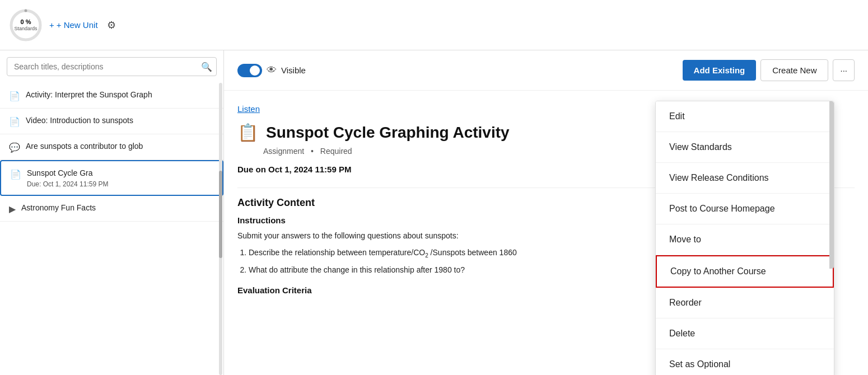 The height and width of the screenshot is (375, 868). Describe the element at coordinates (249, 109) in the screenshot. I see `listen-link: Listen` at that location.